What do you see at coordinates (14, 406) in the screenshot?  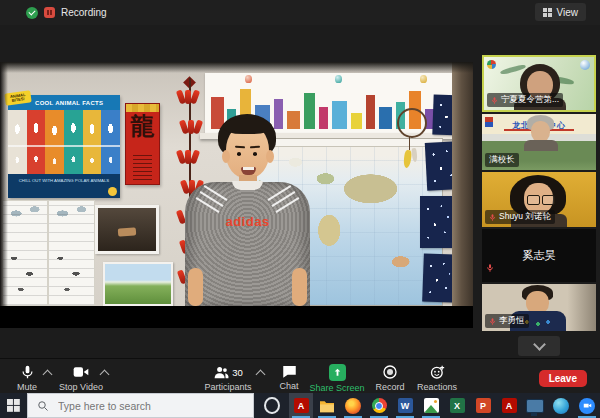 I see `start-button` at bounding box center [14, 406].